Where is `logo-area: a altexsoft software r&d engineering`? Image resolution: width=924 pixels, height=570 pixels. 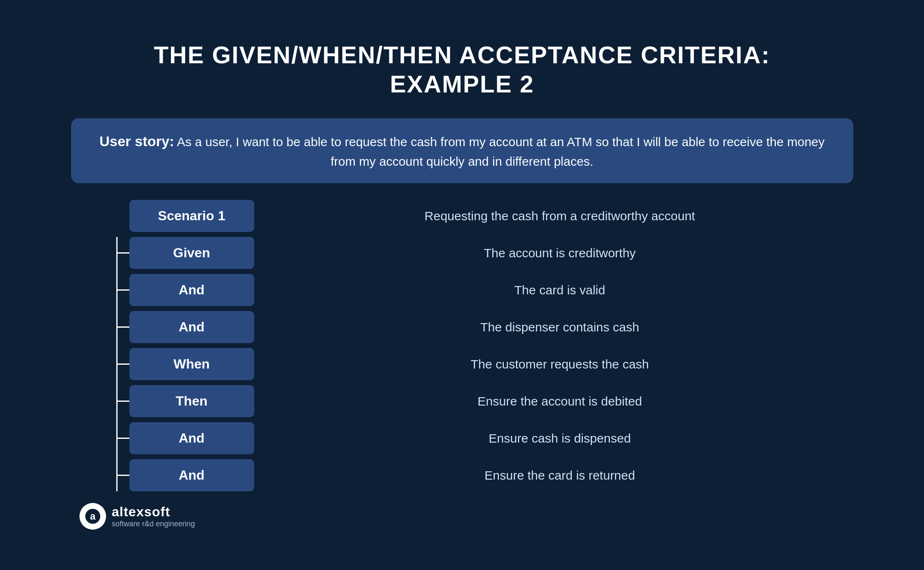
logo-area: a altexsoft software r&d engineering is located at coordinates (462, 516).